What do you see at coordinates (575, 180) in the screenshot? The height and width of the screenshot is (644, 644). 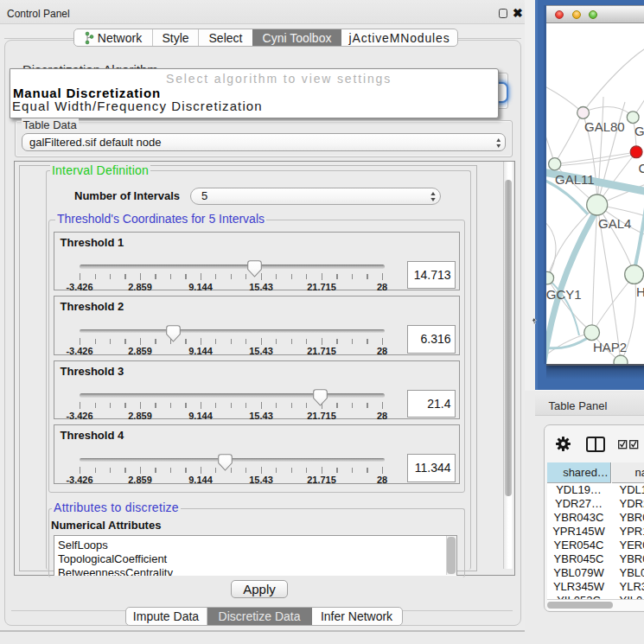 I see `svg-text: GAL11` at bounding box center [575, 180].